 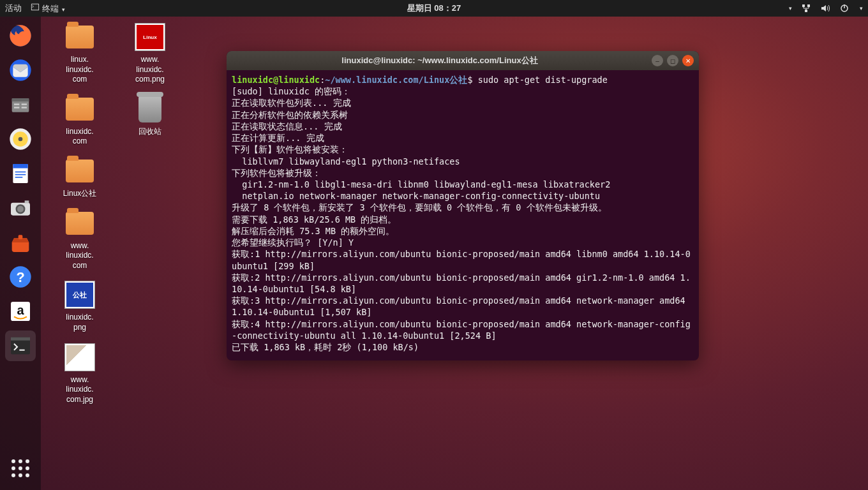 I want to click on desktop-icon-label: linuxidc.png, so click(x=79, y=323).